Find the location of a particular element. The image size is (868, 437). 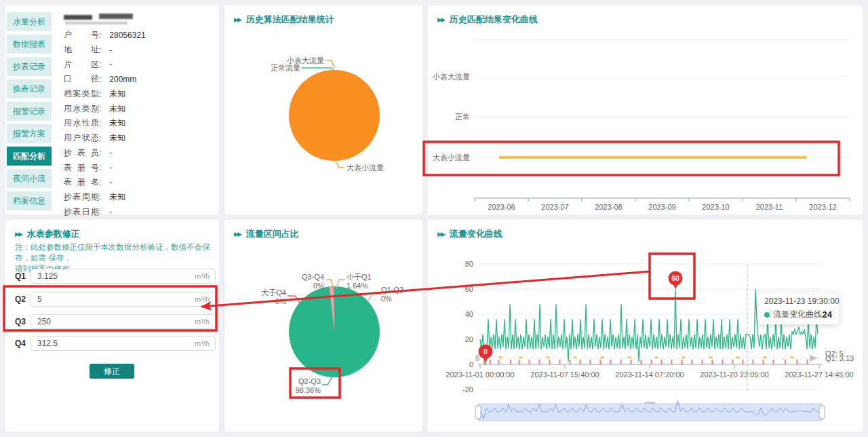

svg-text: 正常 is located at coordinates (462, 117).